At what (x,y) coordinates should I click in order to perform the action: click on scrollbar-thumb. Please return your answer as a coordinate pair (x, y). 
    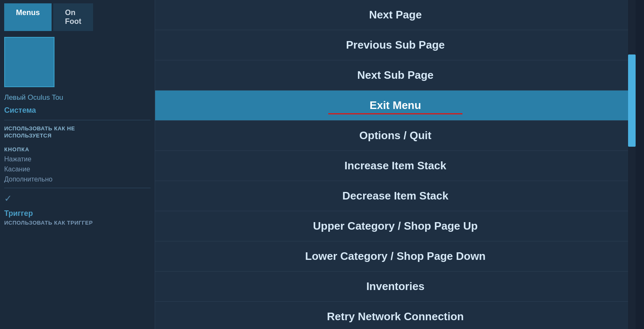
    Looking at the image, I should click on (632, 101).